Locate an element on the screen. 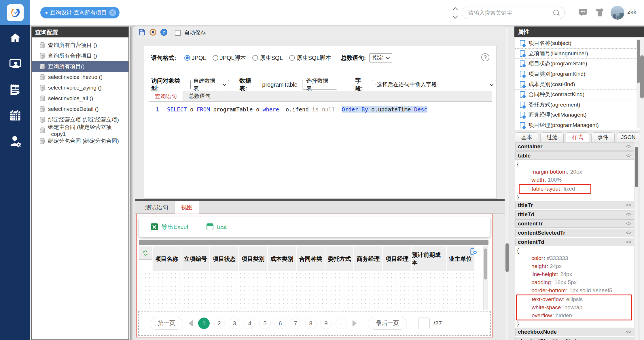 The width and height of the screenshot is (644, 340). total-statement-select: 指定 is located at coordinates (381, 58).